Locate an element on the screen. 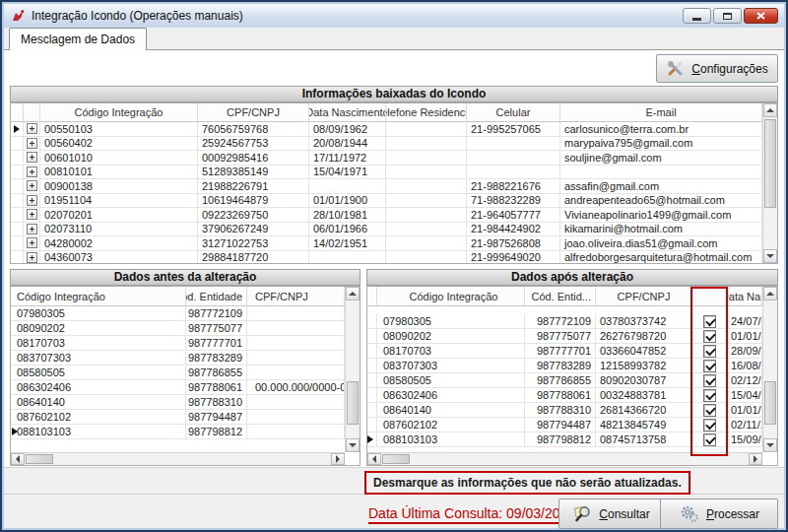 The image size is (788, 532). cell-codigo-integracao: 08640140 is located at coordinates (98, 402).